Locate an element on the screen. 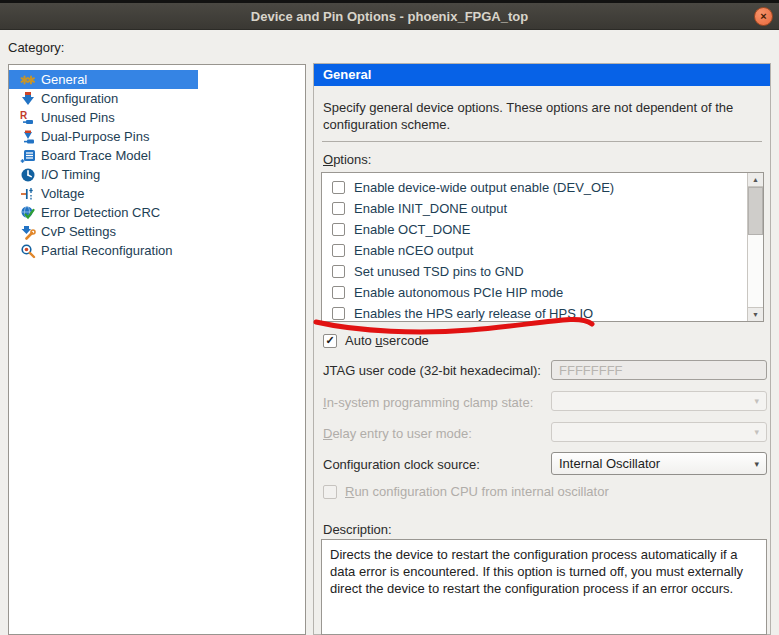  option-row-set-unused-tsd-pins-to-gnd: Set unused TSD pins to GND is located at coordinates (534, 272).